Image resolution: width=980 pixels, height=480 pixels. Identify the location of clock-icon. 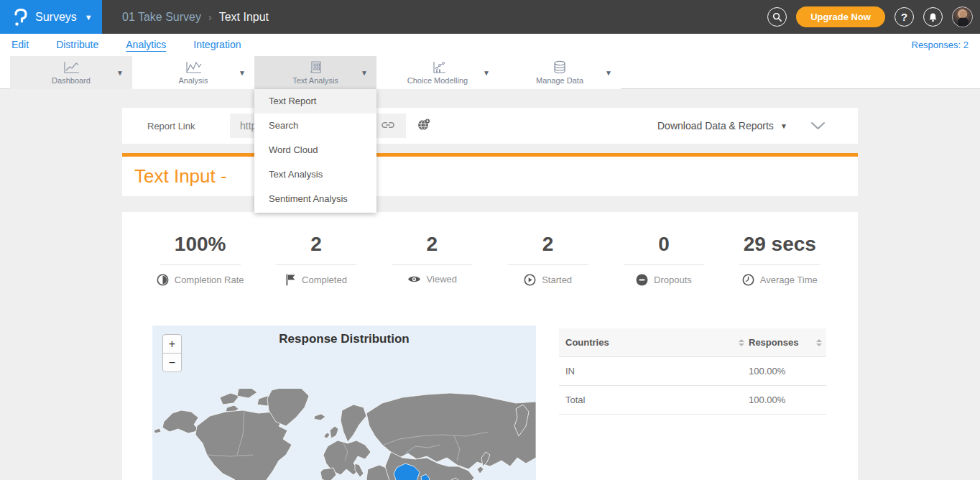
(749, 280).